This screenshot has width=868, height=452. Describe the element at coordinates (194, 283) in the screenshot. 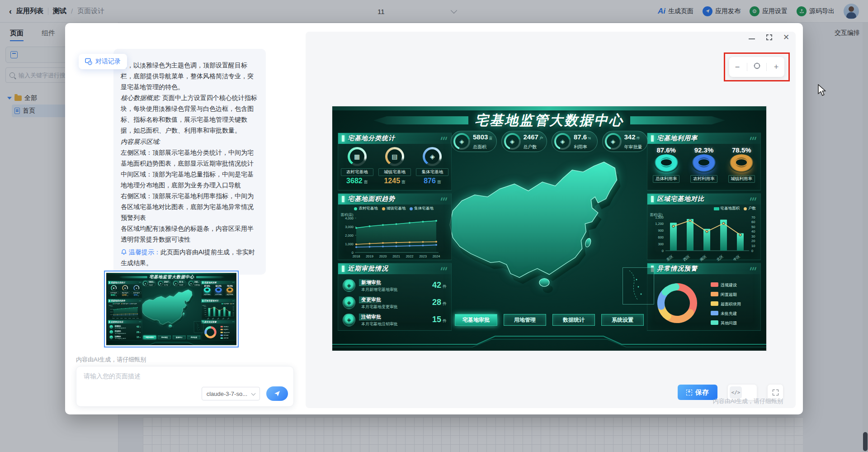

I see `kpi-3: ◈ 342件年审批量` at that location.